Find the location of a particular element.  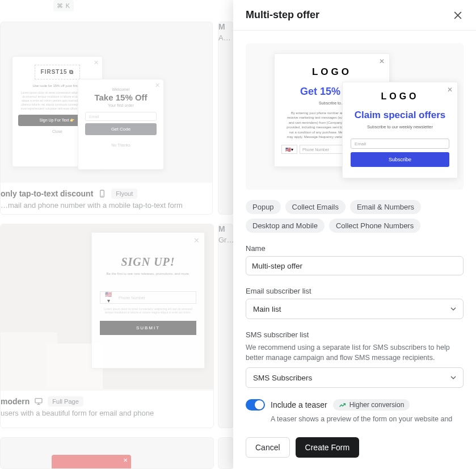

teaser-group: Include a teaser Higher conversion A tea… is located at coordinates (355, 413).